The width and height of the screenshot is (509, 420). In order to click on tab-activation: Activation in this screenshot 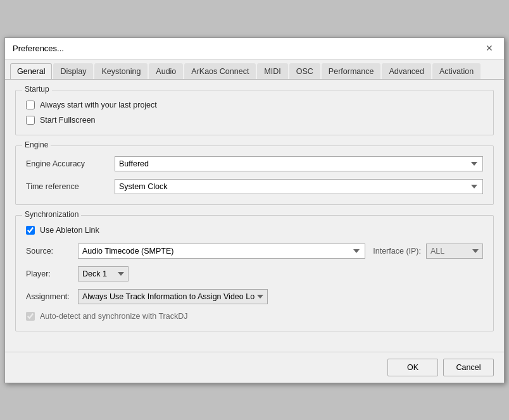, I will do `click(456, 71)`.